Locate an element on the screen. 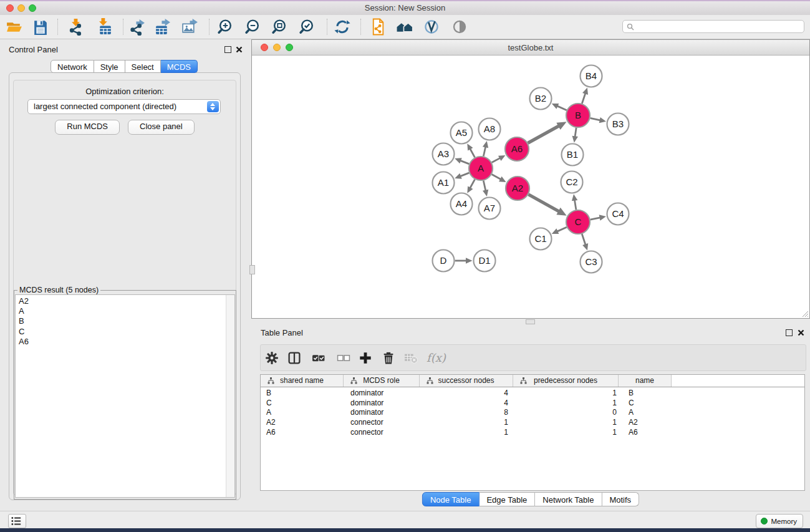 Image resolution: width=810 pixels, height=532 pixels. column-header-name: name is located at coordinates (645, 380).